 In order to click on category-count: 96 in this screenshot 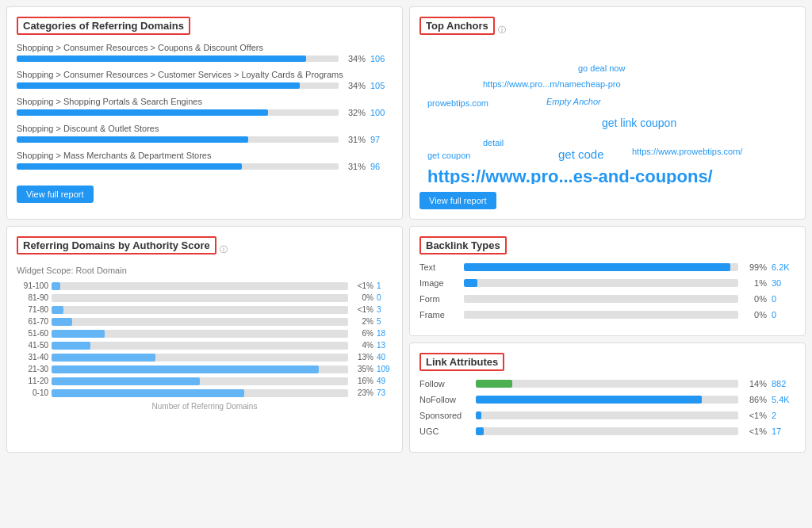, I will do `click(381, 166)`.